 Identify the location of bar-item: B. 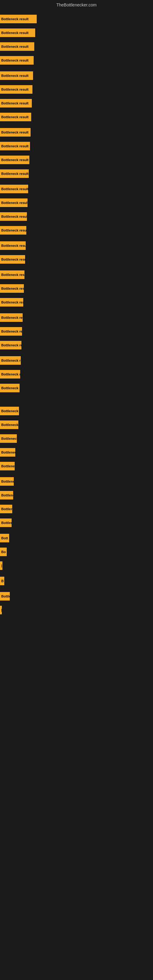
(2, 581).